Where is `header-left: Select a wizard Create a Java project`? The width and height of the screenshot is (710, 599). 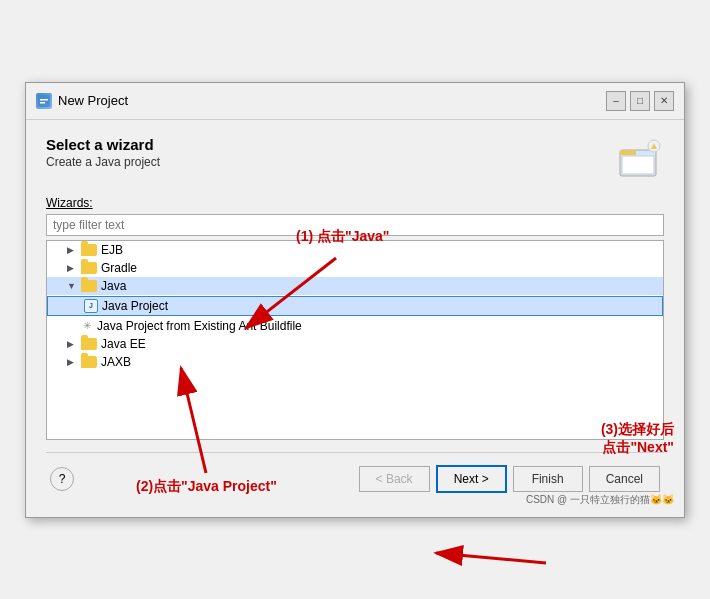
header-left: Select a wizard Create a Java project is located at coordinates (103, 152).